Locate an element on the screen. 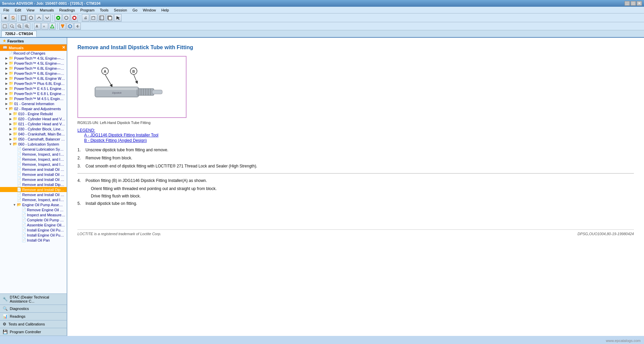 Image resolution: width=644 pixels, height=344 pixels. tb2-btn-9: i is located at coordinates (70, 26).